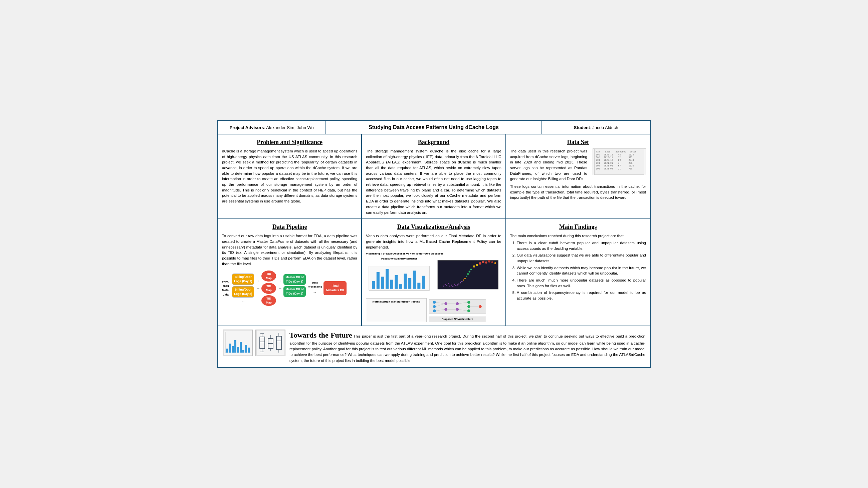 The image size is (868, 488). What do you see at coordinates (578, 227) in the screenshot?
I see `findings-title: Main Findings` at bounding box center [578, 227].